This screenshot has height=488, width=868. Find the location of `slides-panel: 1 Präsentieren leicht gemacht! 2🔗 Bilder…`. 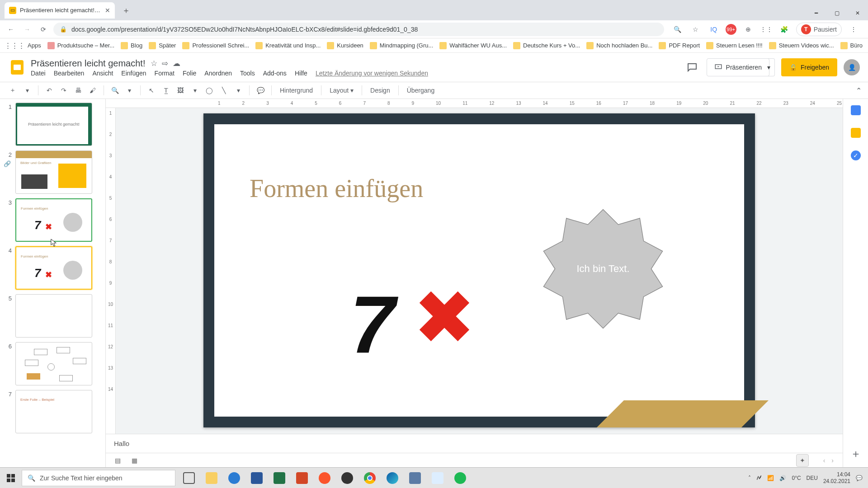

slides-panel: 1 Präsentieren leicht gemacht! 2🔗 Bilder… is located at coordinates (53, 283).